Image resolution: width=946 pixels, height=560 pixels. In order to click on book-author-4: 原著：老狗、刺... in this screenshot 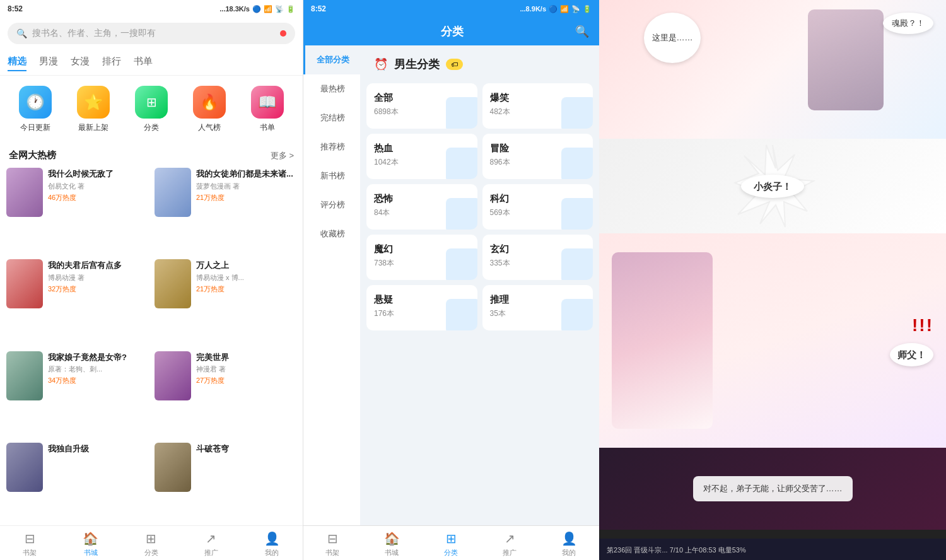, I will do `click(98, 370)`.